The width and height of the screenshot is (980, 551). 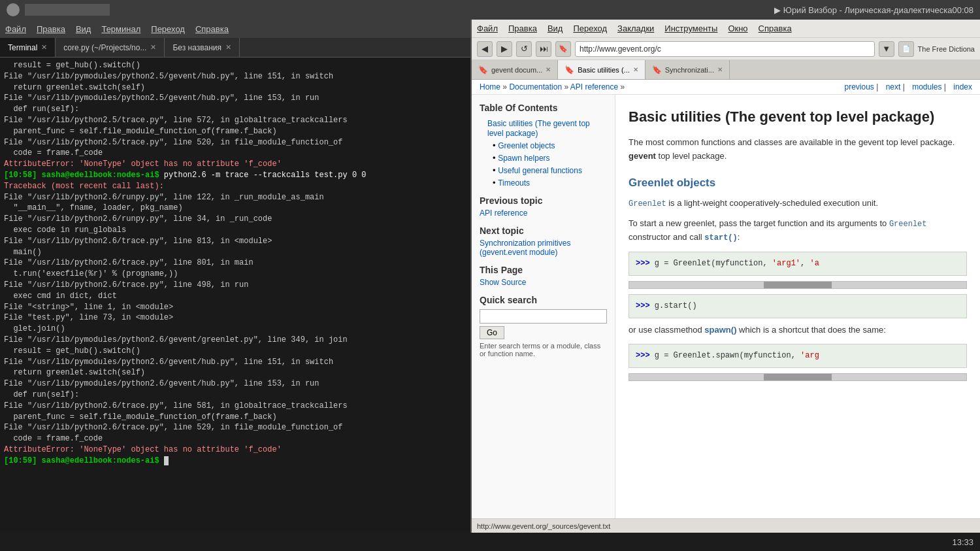 I want to click on terminal-line: main(), so click(x=235, y=252).